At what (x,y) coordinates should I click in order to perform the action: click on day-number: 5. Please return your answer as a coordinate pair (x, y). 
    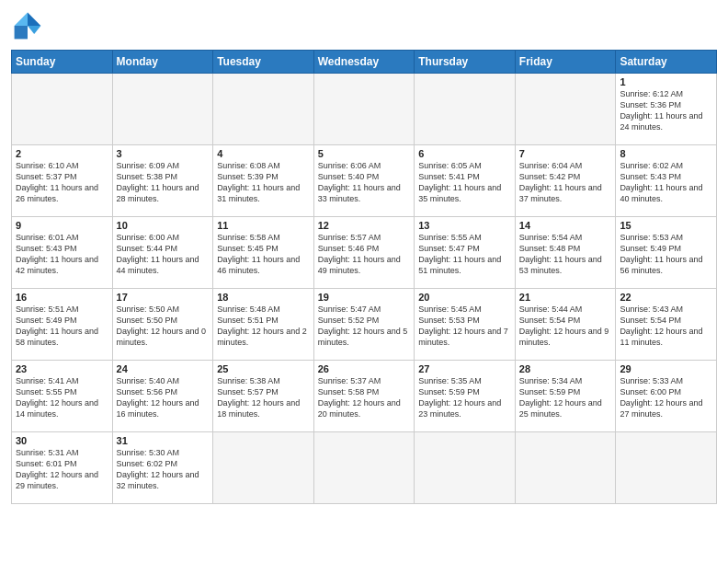
    Looking at the image, I should click on (364, 154).